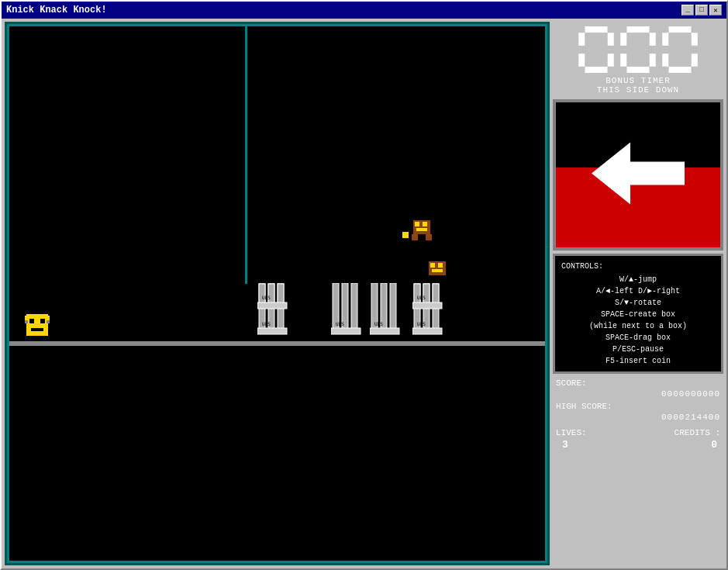  I want to click on digit-display, so click(638, 50).